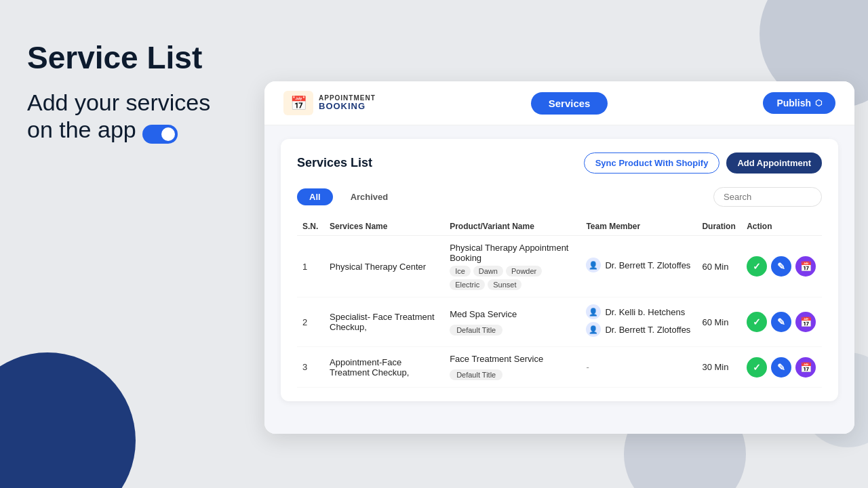 This screenshot has width=868, height=488. What do you see at coordinates (639, 367) in the screenshot?
I see `row-team: -` at bounding box center [639, 367].